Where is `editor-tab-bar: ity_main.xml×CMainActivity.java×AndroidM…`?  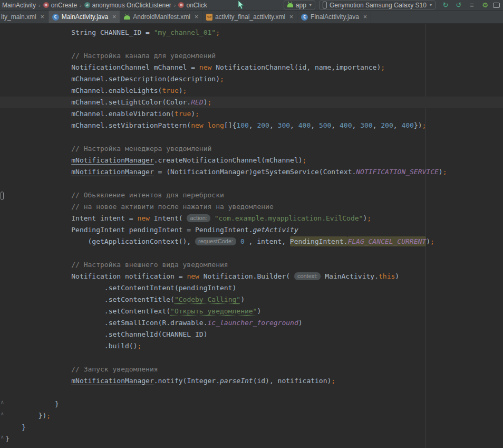
editor-tab-bar: ity_main.xml×CMainActivity.java×AndroidM… is located at coordinates (252, 17).